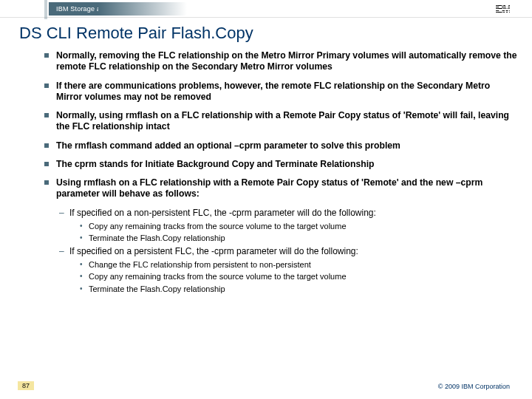 Image resolution: width=532 pixels, height=399 pixels. What do you see at coordinates (266, 384) in the screenshot?
I see `slide-footer: 87 © 2009 IBM Corporation` at bounding box center [266, 384].